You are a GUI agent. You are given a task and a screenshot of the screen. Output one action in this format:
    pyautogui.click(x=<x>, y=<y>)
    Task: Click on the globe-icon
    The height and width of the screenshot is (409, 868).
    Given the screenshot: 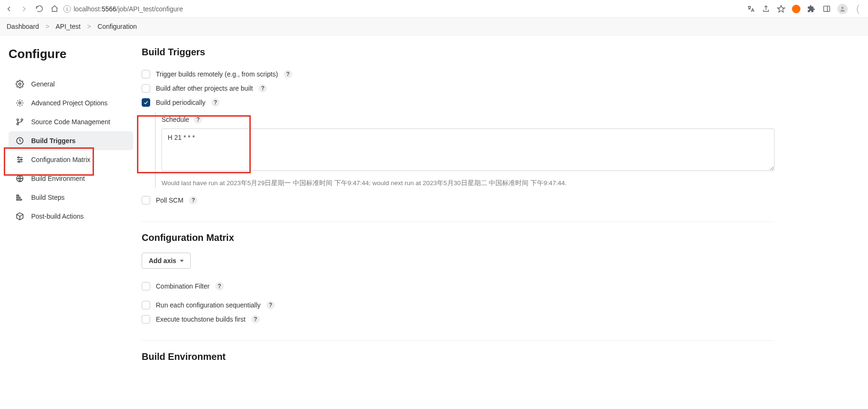 What is the action you would take?
    pyautogui.click(x=20, y=179)
    